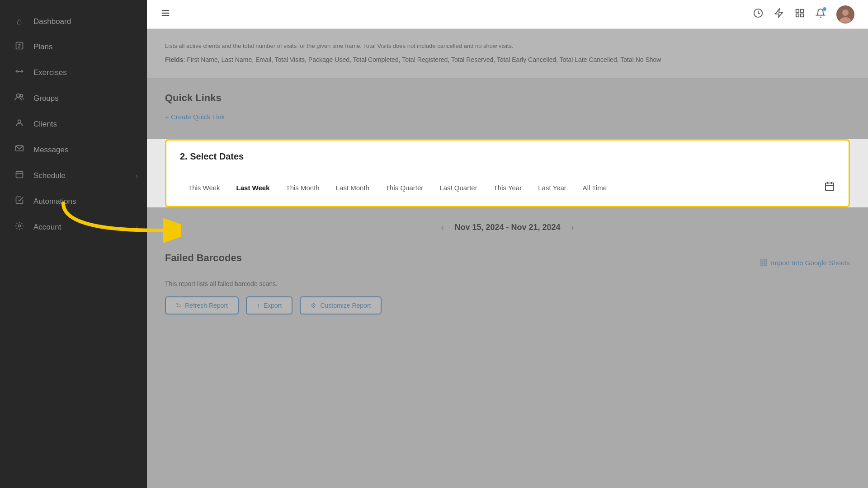 The height and width of the screenshot is (488, 868). I want to click on date-option-last-quarter: Last Quarter, so click(458, 188).